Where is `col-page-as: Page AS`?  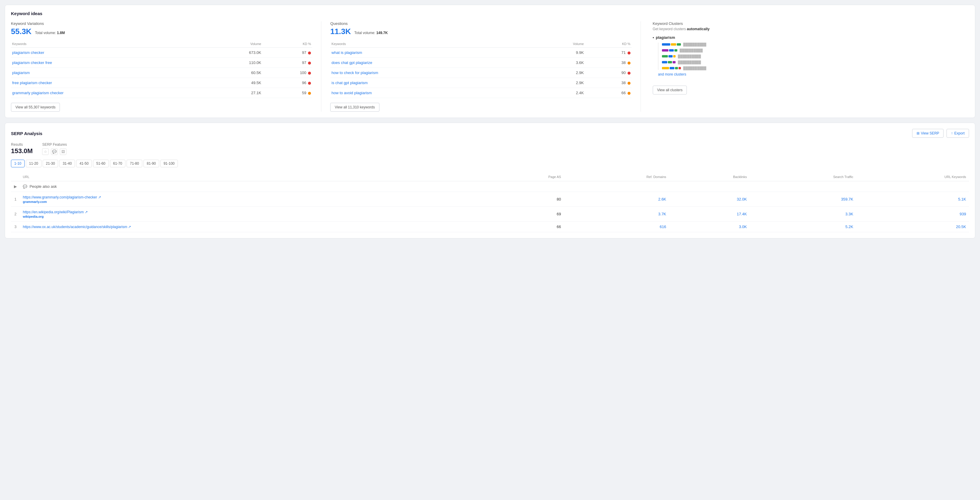 col-page-as: Page AS is located at coordinates (526, 177).